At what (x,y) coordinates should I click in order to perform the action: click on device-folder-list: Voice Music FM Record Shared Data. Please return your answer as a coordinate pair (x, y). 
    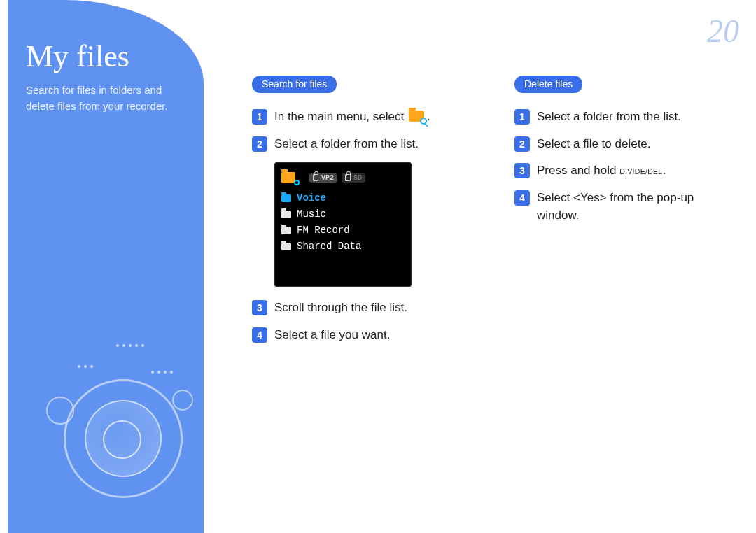
    Looking at the image, I should click on (343, 222).